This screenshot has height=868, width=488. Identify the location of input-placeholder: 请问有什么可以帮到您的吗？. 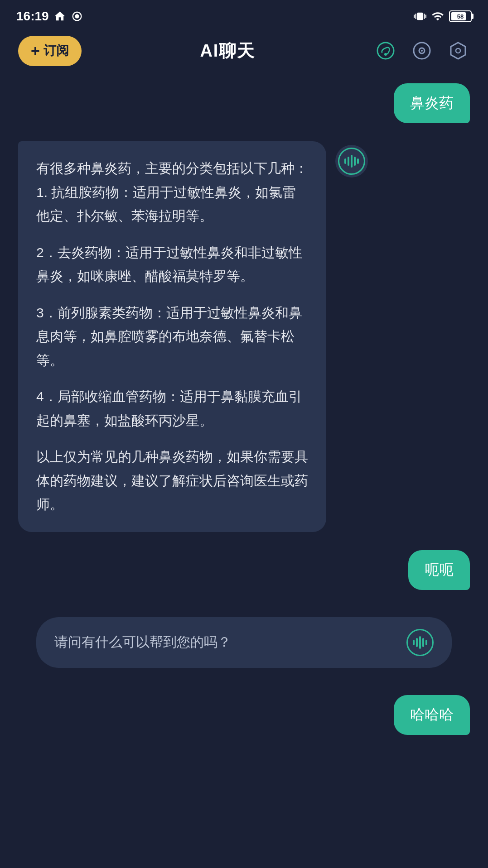
(143, 642).